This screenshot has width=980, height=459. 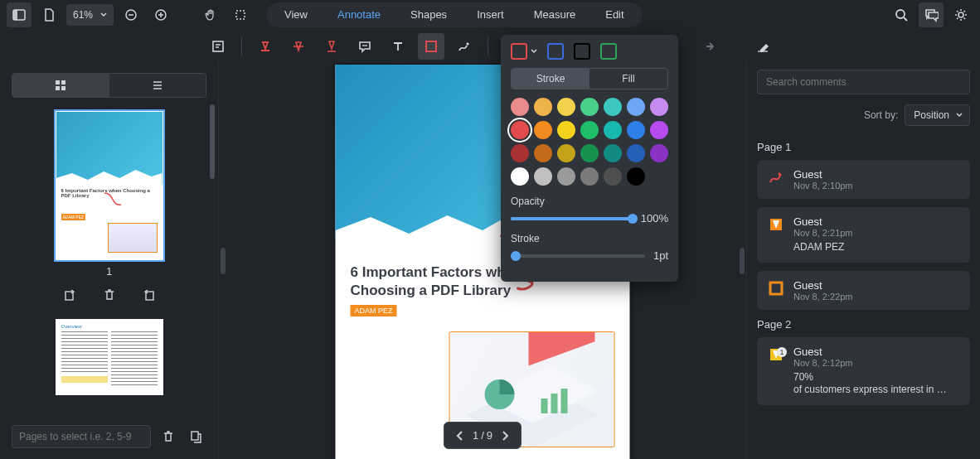 I want to click on tab-shapes: Shapes, so click(x=429, y=15).